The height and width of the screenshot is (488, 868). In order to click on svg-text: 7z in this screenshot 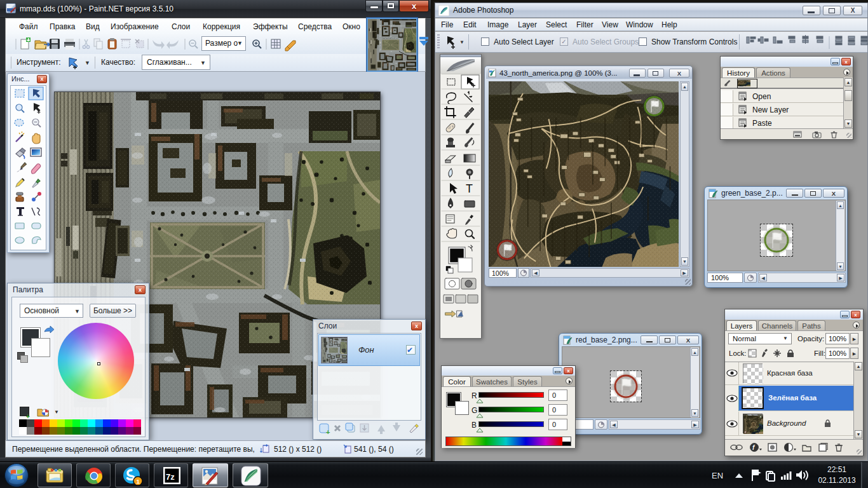, I will do `click(170, 477)`.